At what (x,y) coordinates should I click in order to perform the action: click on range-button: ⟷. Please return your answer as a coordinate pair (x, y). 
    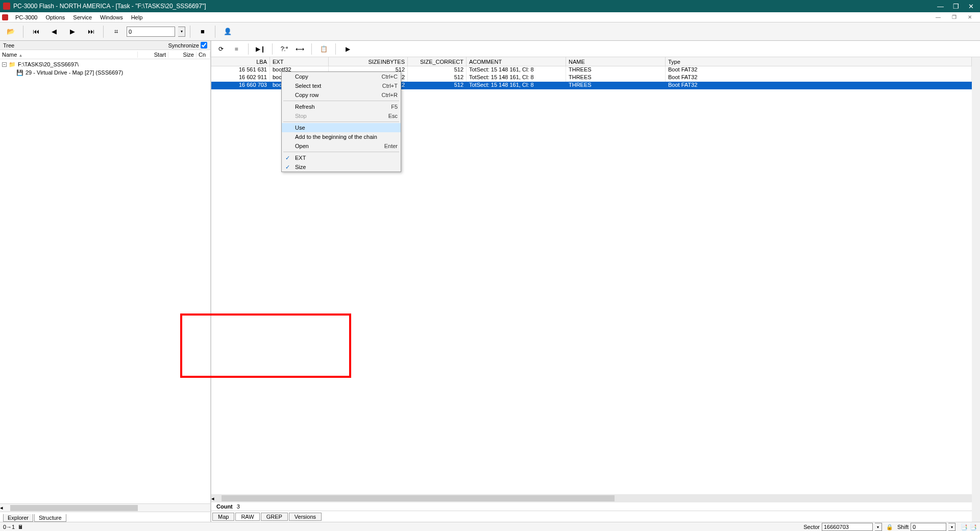
    Looking at the image, I should click on (300, 49).